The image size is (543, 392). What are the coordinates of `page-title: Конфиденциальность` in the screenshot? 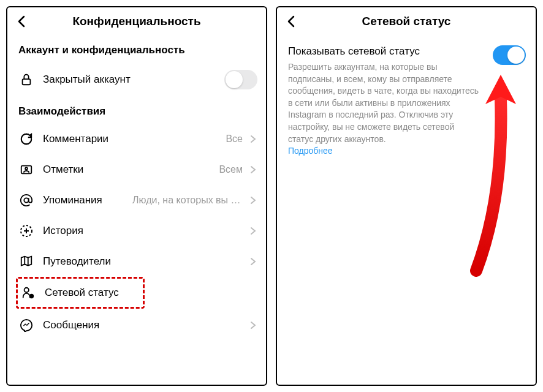 It's located at (137, 21).